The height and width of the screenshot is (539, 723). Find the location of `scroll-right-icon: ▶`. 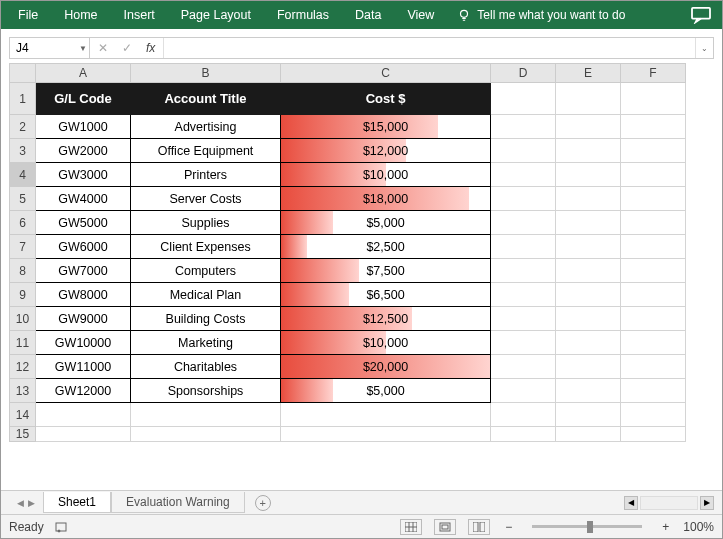

scroll-right-icon: ▶ is located at coordinates (707, 503).